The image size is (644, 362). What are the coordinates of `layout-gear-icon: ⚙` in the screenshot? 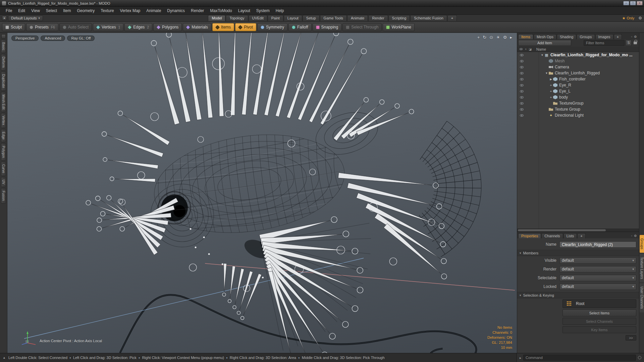 It's located at (640, 18).